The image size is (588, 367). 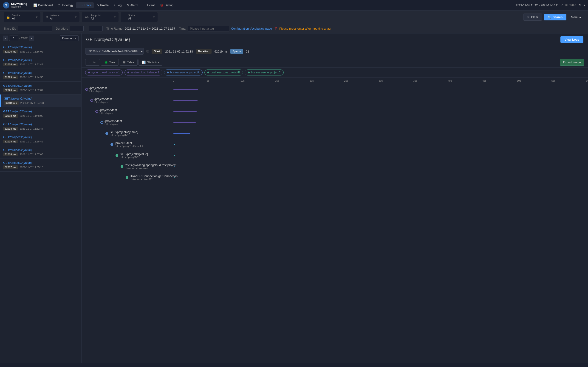 What do you see at coordinates (335, 51) in the screenshot?
I see `trace-info-bar: 3f172d4f-10fd-4fe1-ada4-add780a061f8 ⎘ S…` at bounding box center [335, 51].